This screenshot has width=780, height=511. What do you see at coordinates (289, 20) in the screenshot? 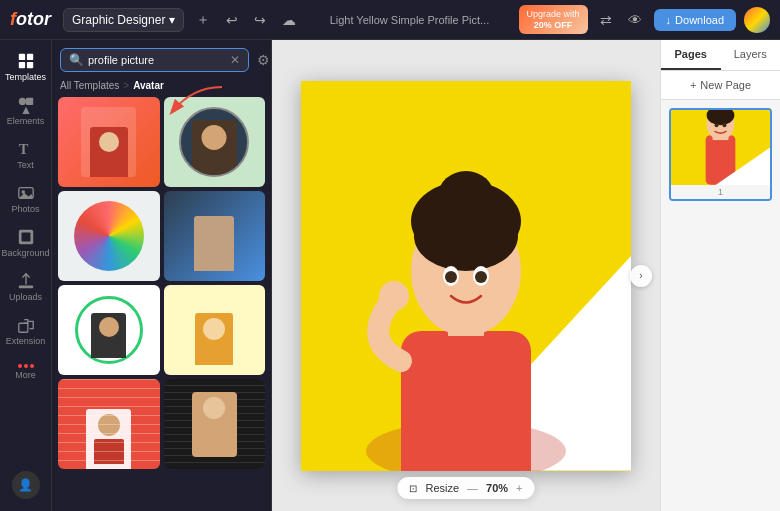
I see `cloud-icon: ☁` at bounding box center [289, 20].